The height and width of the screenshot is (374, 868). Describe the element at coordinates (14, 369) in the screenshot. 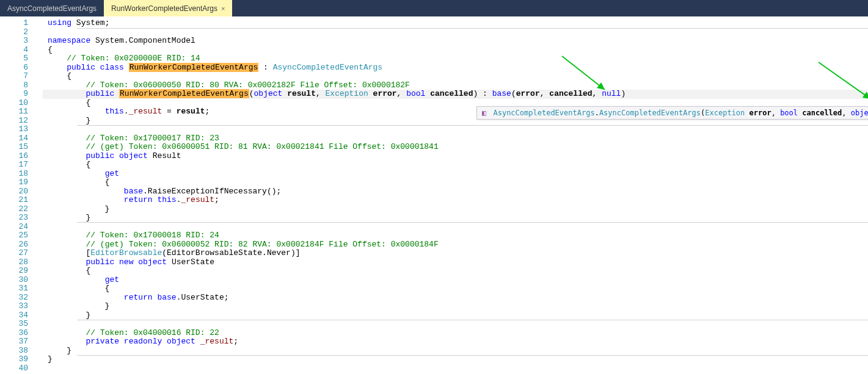

I see `line-number: 40` at that location.